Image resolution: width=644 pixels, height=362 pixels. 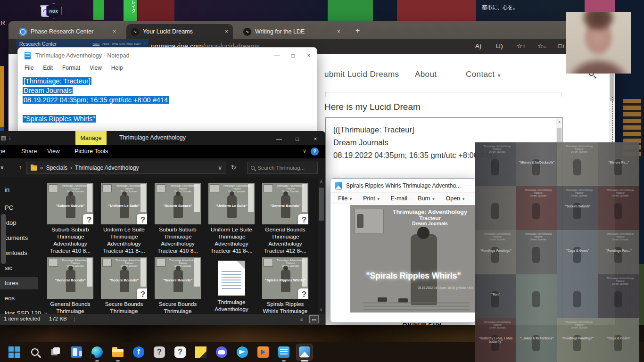 I want to click on nav-arrows: ∨ ↑, so click(x=14, y=167).